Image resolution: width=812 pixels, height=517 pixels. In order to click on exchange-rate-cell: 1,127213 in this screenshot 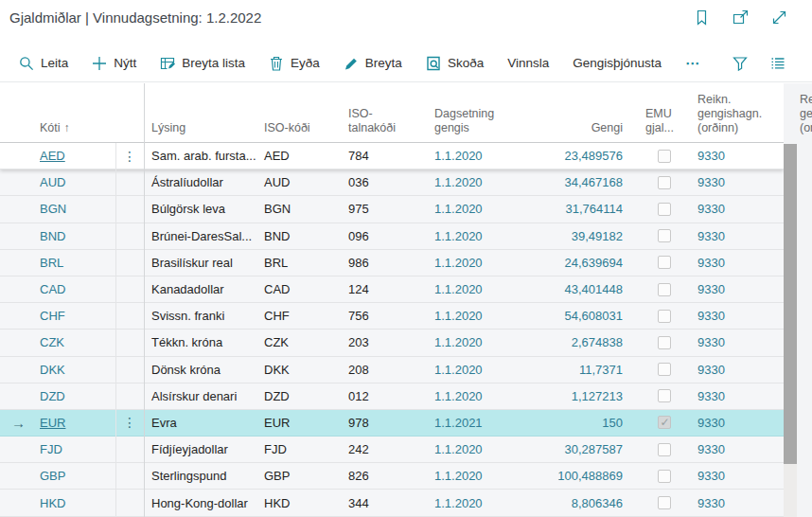, I will do `click(577, 396)`.